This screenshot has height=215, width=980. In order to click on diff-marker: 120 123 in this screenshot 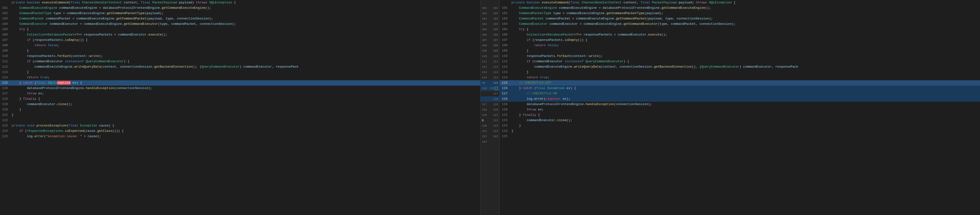, I will do `click(490, 126)`.